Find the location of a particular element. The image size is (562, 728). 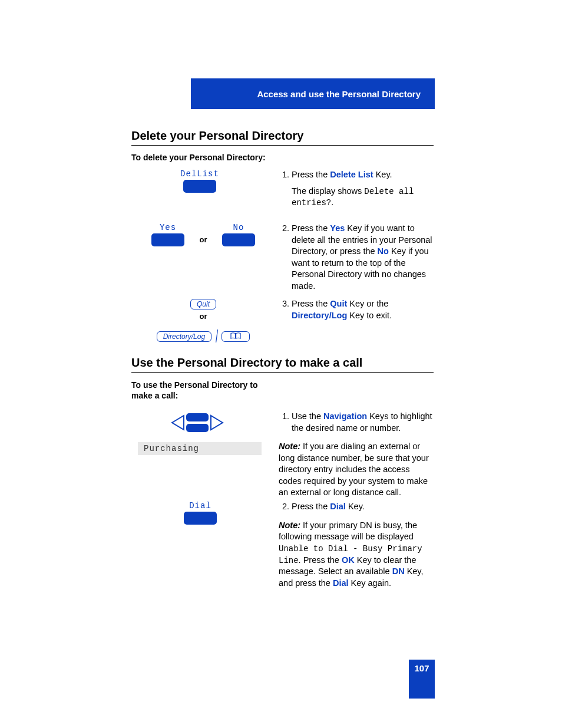

no-label: No is located at coordinates (239, 228).